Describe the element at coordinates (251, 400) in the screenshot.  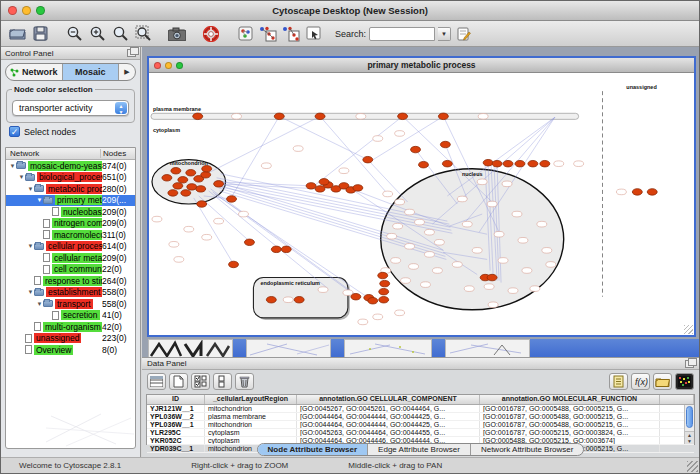
I see `table-column-header: _cellularLayoutRegion` at that location.